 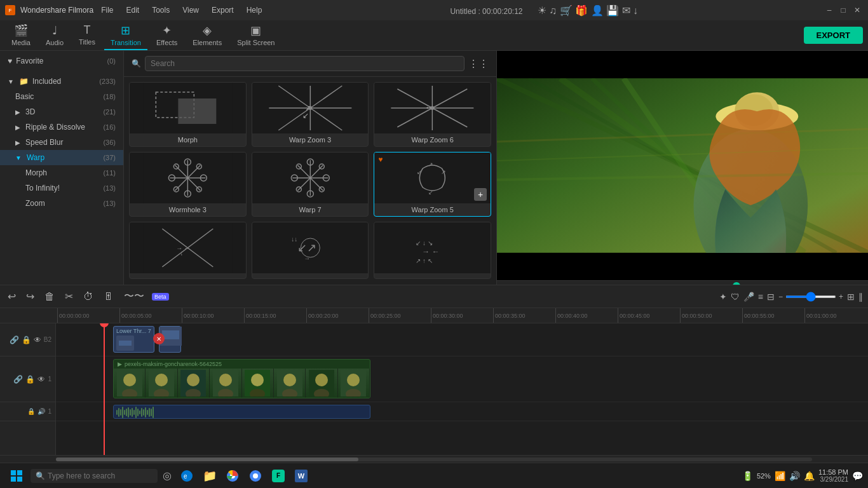 What do you see at coordinates (434, 316) in the screenshot?
I see `timeline-ruler: 00:00:00:00 00:00:05:00 00:00:10:00 00:0…` at bounding box center [434, 316].